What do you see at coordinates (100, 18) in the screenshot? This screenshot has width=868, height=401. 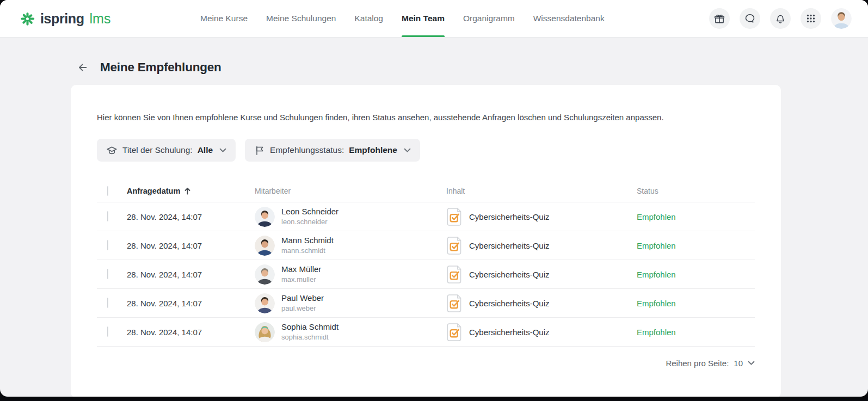 I see `logo-suffix: lms` at bounding box center [100, 18].